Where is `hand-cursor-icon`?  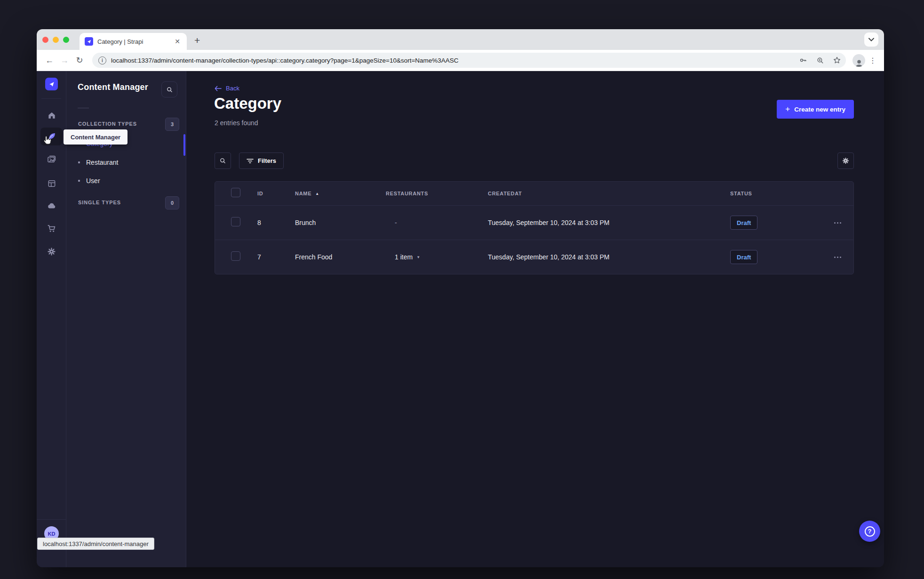 hand-cursor-icon is located at coordinates (48, 141).